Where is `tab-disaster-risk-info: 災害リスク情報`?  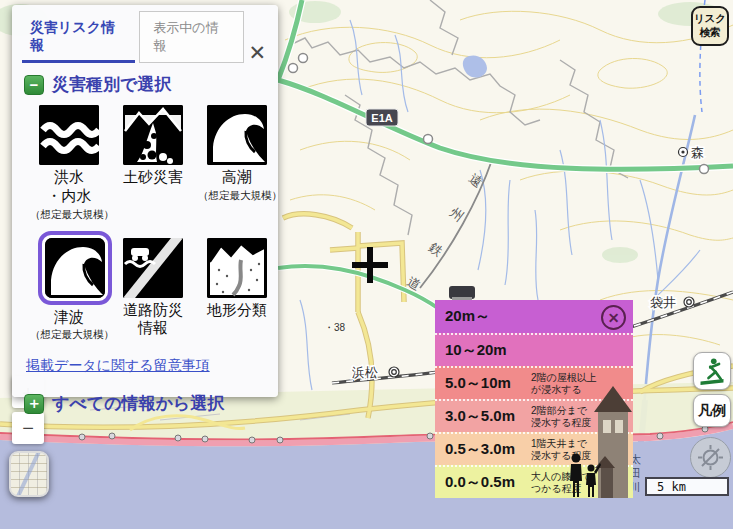
tab-disaster-risk-info: 災害リスク情報 is located at coordinates (78, 38).